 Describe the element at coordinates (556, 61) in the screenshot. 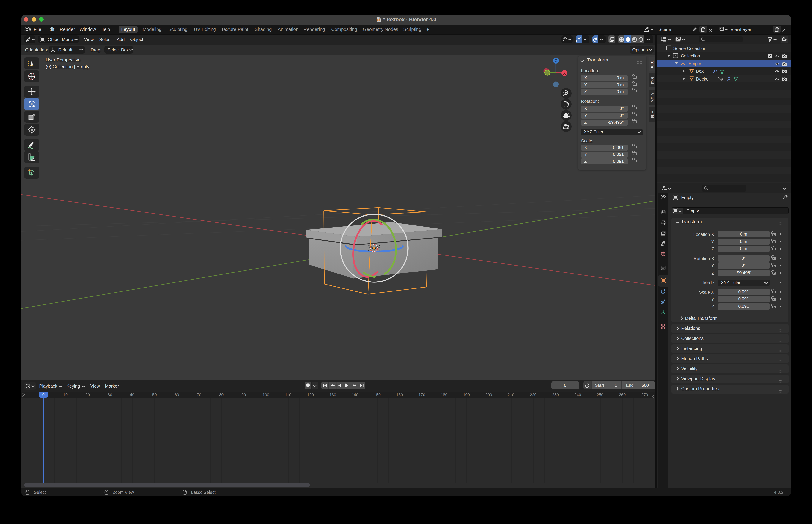

I see `svg-text: Z` at that location.